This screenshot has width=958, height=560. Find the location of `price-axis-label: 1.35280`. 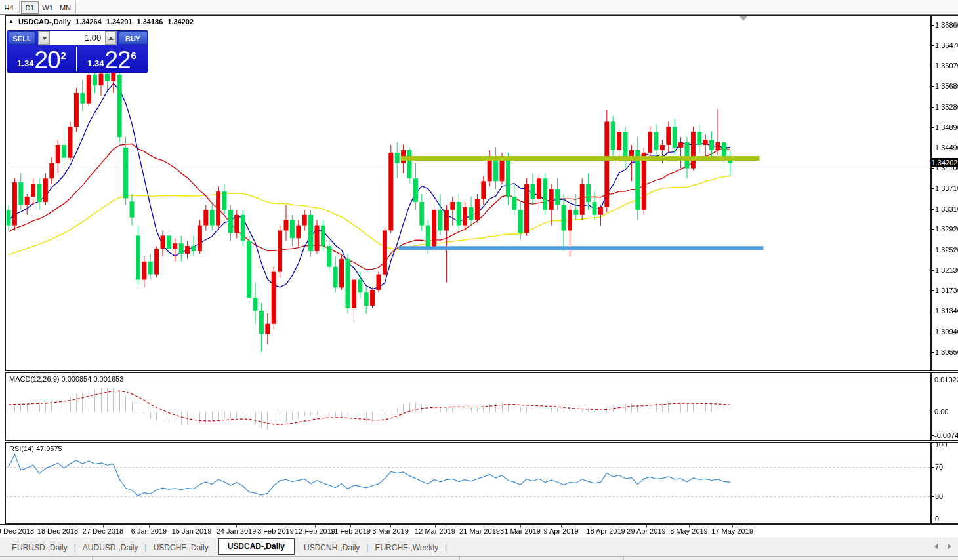

price-axis-label: 1.35280 is located at coordinates (946, 107).